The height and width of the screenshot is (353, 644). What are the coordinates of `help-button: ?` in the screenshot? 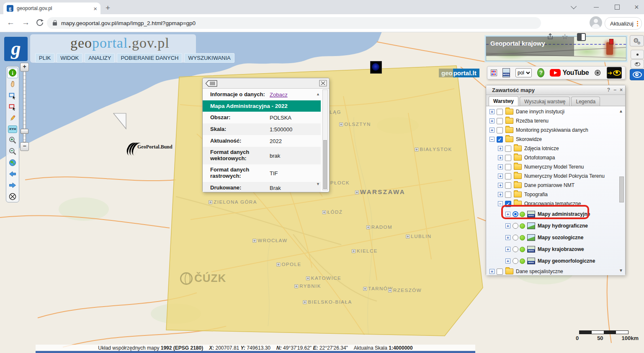 It's located at (541, 73).